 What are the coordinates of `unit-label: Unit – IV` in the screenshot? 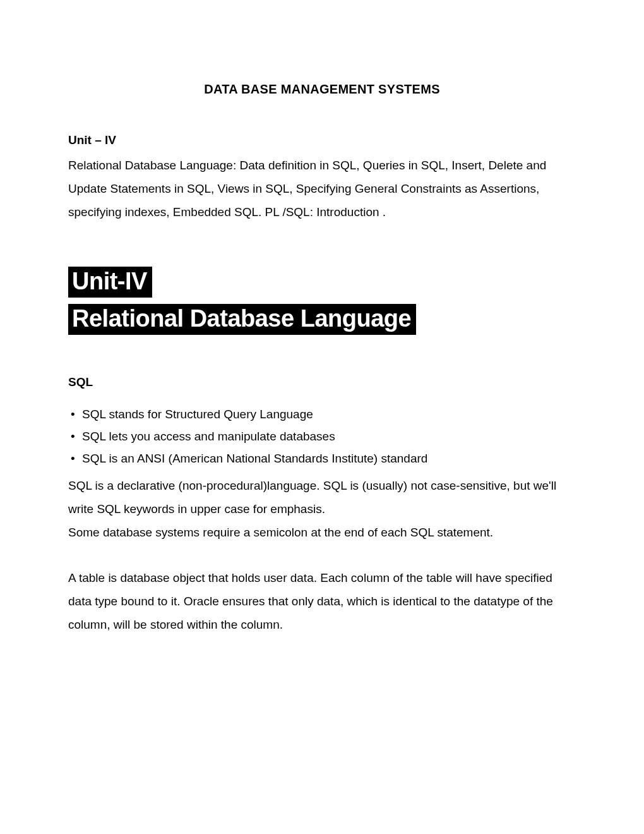 It's located at (322, 140).